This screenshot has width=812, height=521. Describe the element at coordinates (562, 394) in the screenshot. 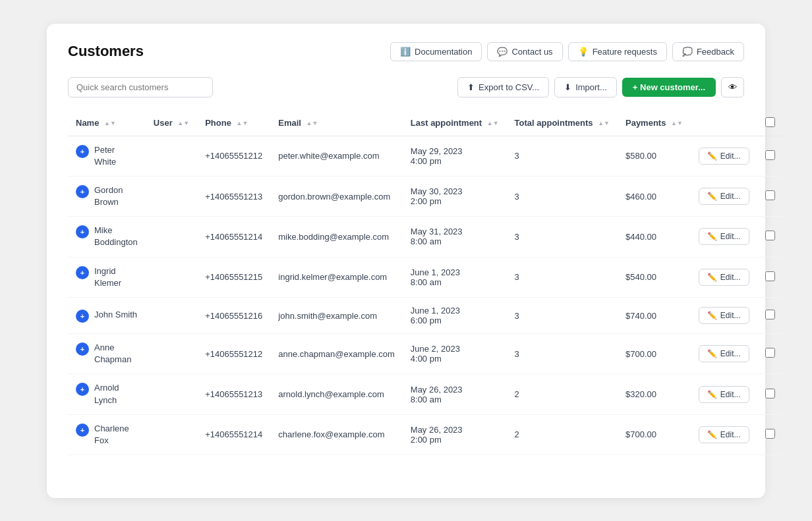

I see `total-appointments-cell: 2` at that location.